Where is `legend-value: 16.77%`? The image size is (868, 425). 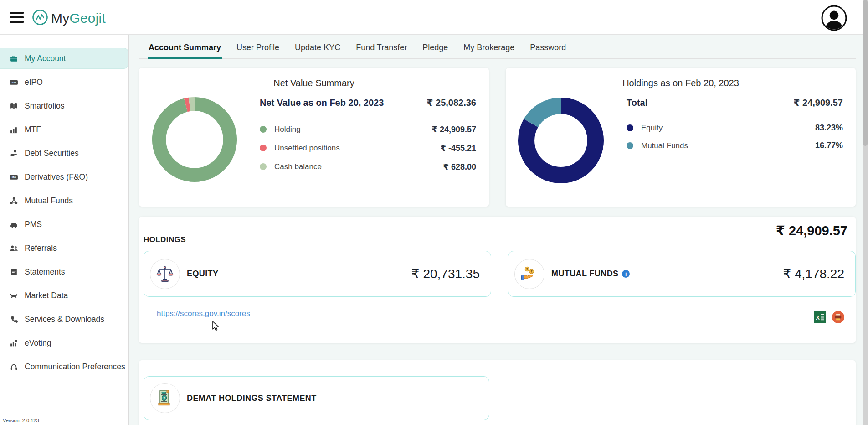 legend-value: 16.77% is located at coordinates (829, 146).